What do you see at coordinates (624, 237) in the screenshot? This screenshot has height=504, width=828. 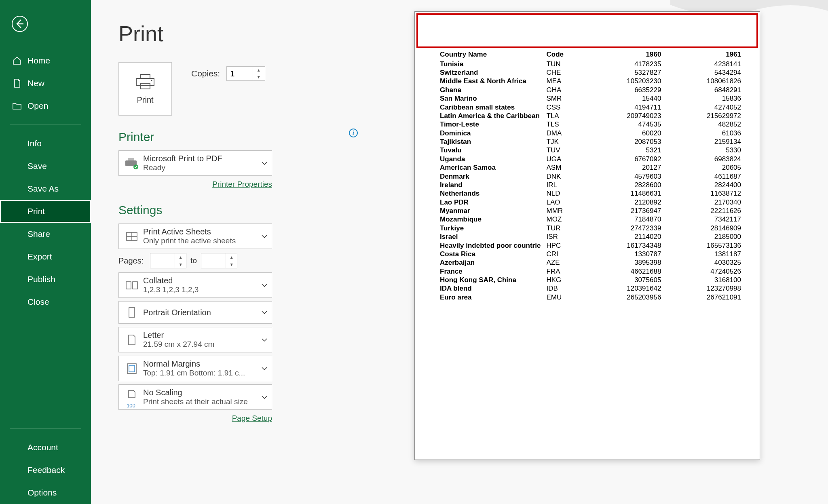 I see `cell-1960: 2114020` at bounding box center [624, 237].